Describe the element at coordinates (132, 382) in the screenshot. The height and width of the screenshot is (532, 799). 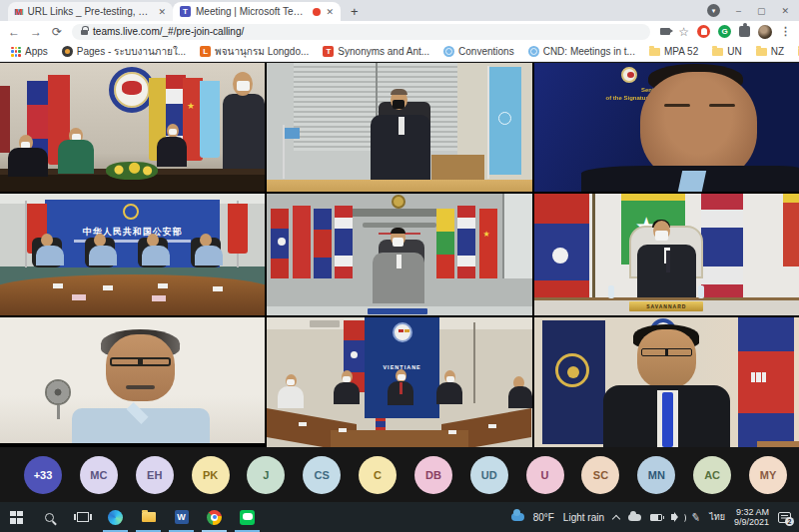
I see `video-tile-glasses-man` at that location.